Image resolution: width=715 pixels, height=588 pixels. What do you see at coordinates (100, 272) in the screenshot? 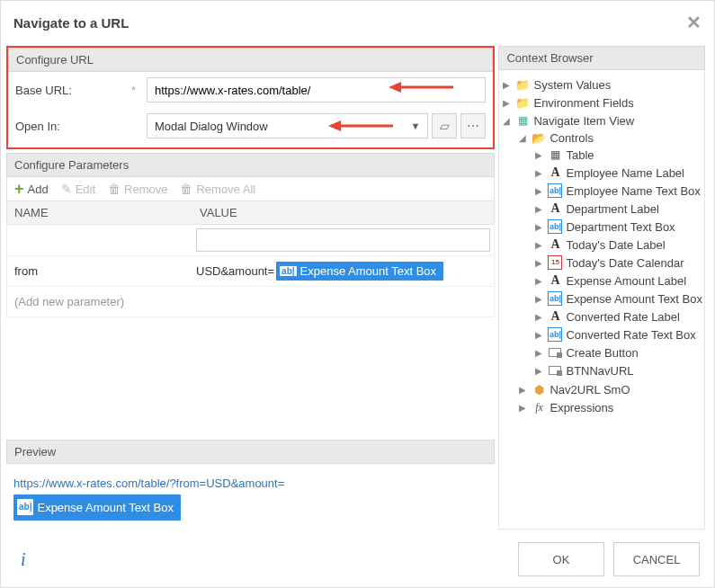
I see `param-name-cell: from` at bounding box center [100, 272].